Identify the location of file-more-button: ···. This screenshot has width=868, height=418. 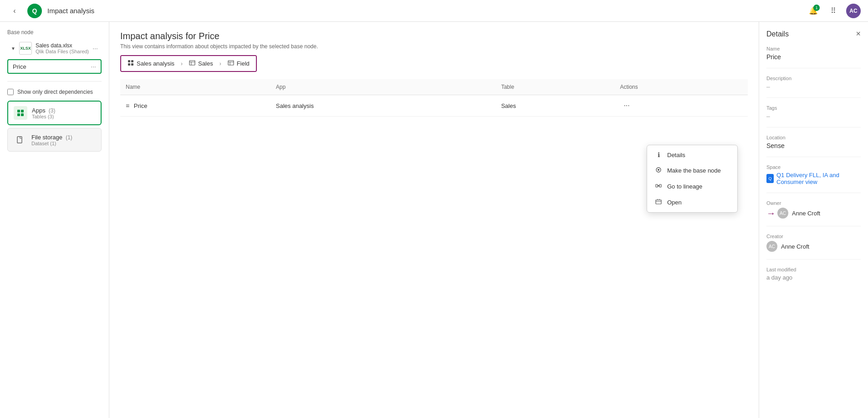
(95, 48).